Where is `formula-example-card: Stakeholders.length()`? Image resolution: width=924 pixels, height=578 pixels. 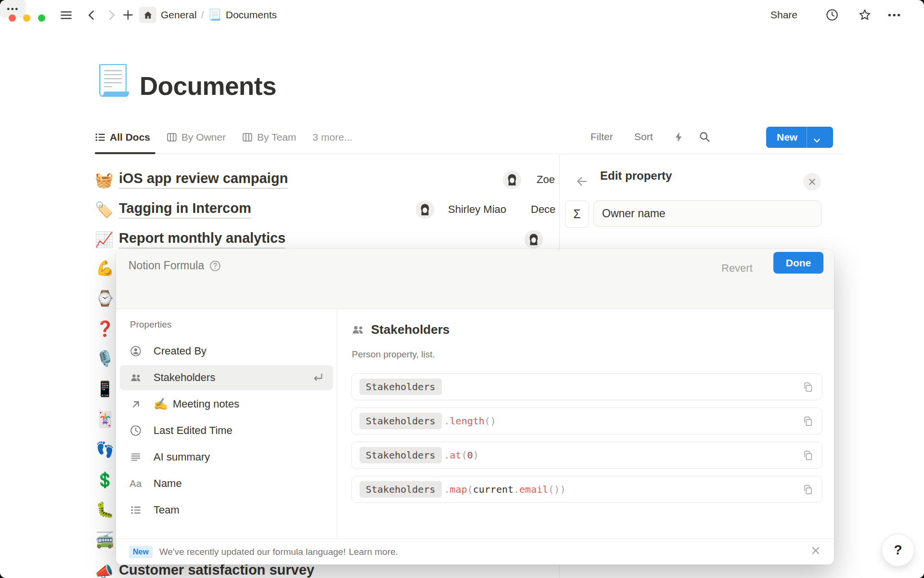 formula-example-card: Stakeholders.length() is located at coordinates (587, 421).